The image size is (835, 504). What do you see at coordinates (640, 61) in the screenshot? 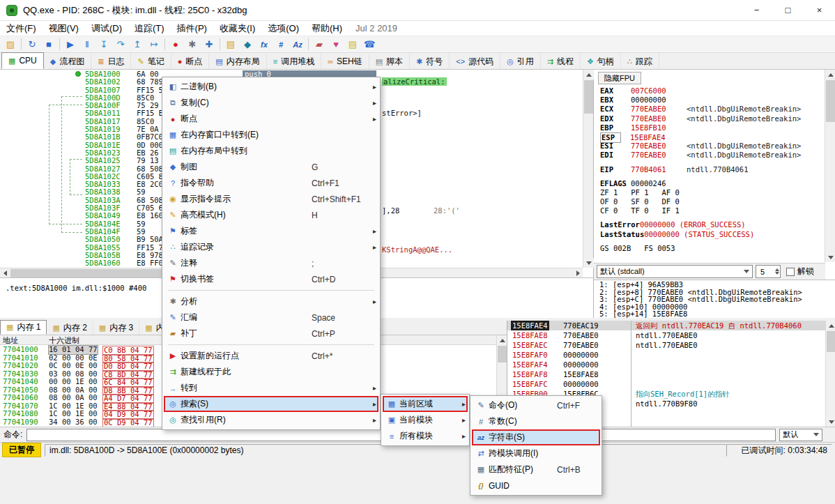
I see `tab-trace: ∴跟踪` at bounding box center [640, 61].